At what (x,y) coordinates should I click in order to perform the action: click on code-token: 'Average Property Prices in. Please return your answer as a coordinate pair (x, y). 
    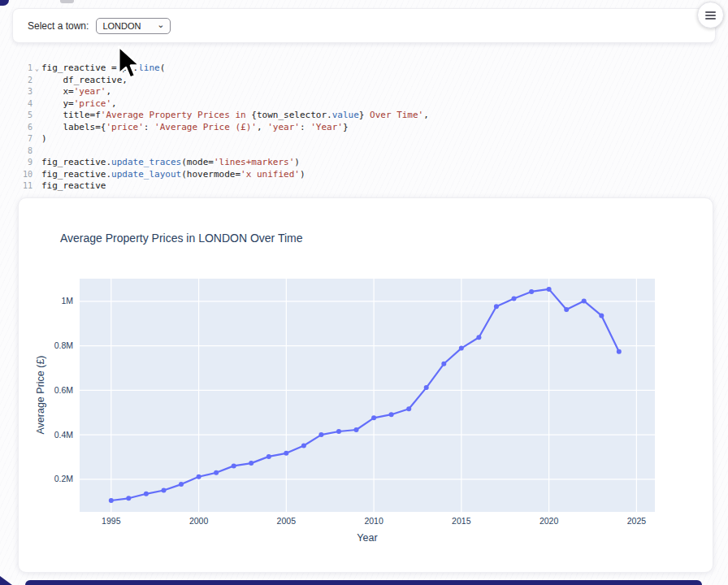
    Looking at the image, I should click on (176, 115).